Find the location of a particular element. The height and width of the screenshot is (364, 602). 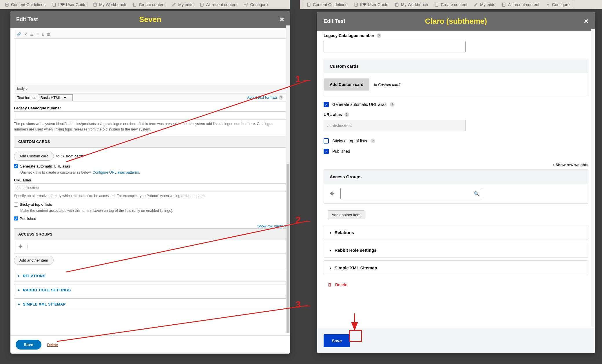

annotation-1: 1 is located at coordinates (298, 79).